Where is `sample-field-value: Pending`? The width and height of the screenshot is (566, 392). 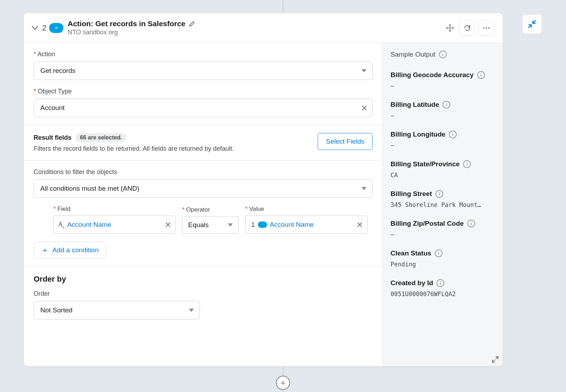
sample-field-value: Pending is located at coordinates (442, 264).